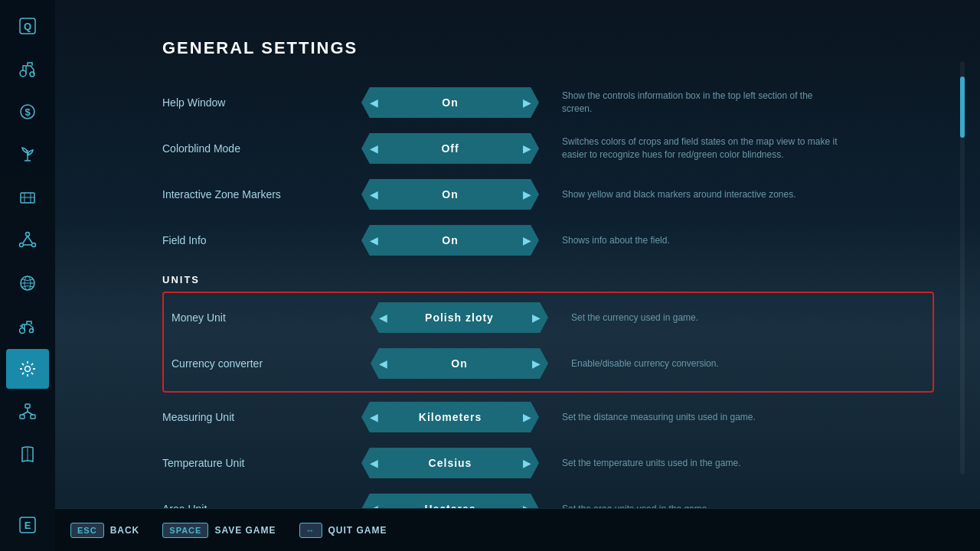 The height and width of the screenshot is (551, 980). I want to click on zone-markers-prev: ◀, so click(375, 194).